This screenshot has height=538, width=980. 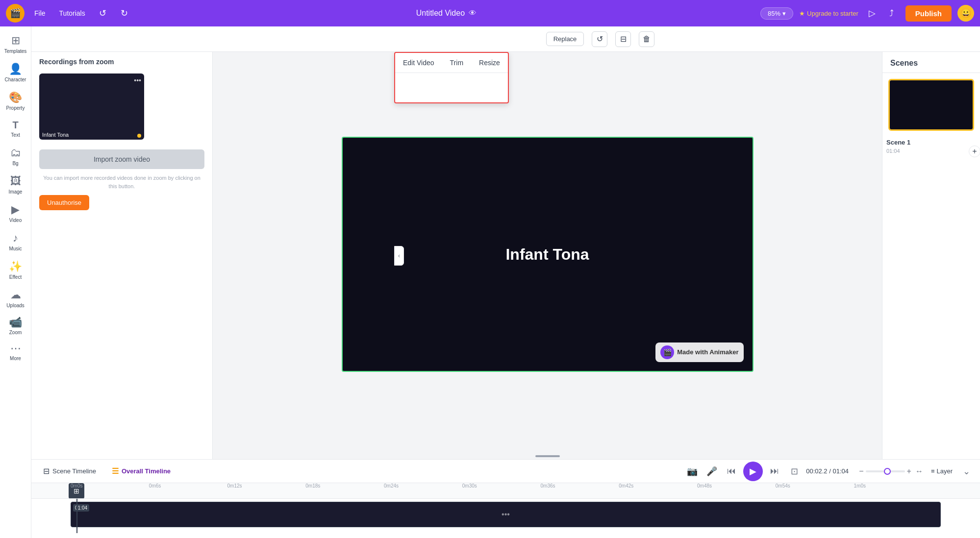 I want to click on sidebar-item-templates: ⊞ Templates, so click(x=16, y=44).